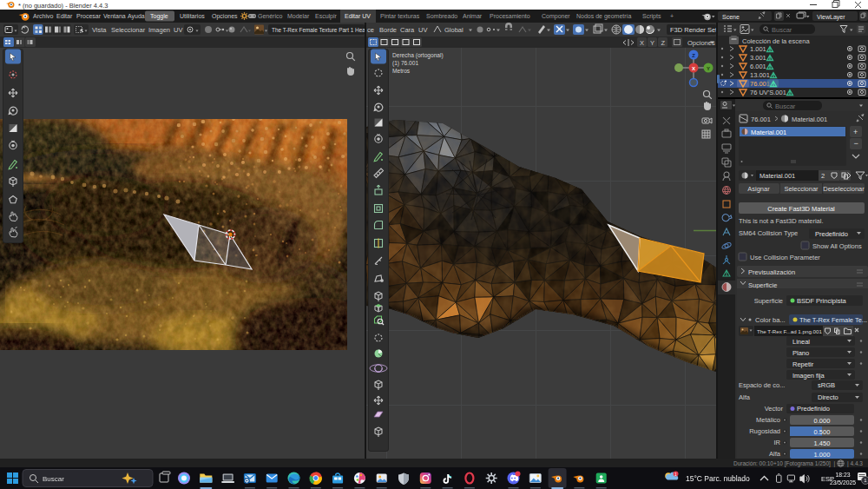 The height and width of the screenshot is (489, 868). I want to click on svg-text: sRGB, so click(826, 386).